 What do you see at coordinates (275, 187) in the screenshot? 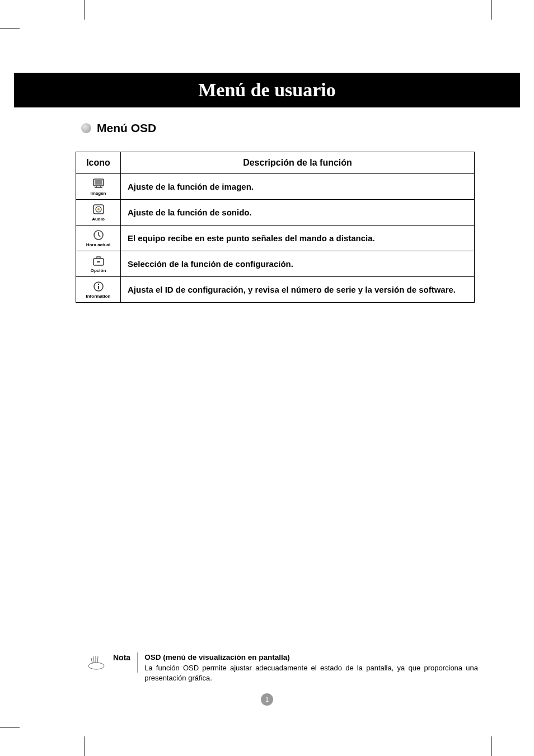
I see `table-row: Imagen Ajuste de la función de imagen.` at bounding box center [275, 187].